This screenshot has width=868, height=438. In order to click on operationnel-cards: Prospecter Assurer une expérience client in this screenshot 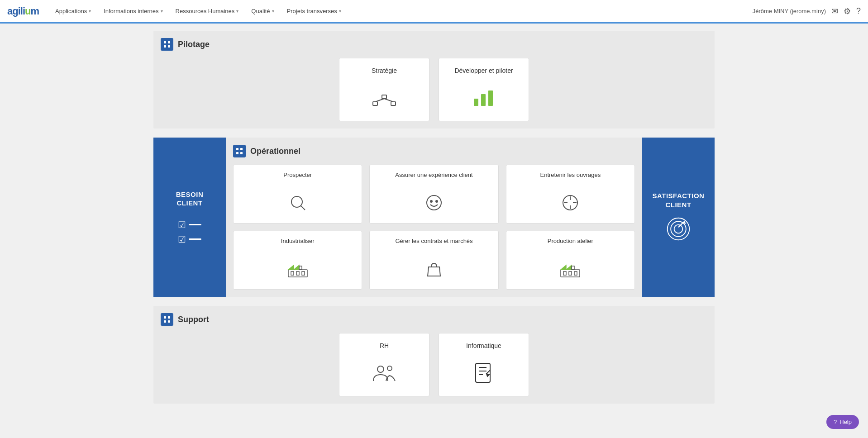, I will do `click(434, 227)`.